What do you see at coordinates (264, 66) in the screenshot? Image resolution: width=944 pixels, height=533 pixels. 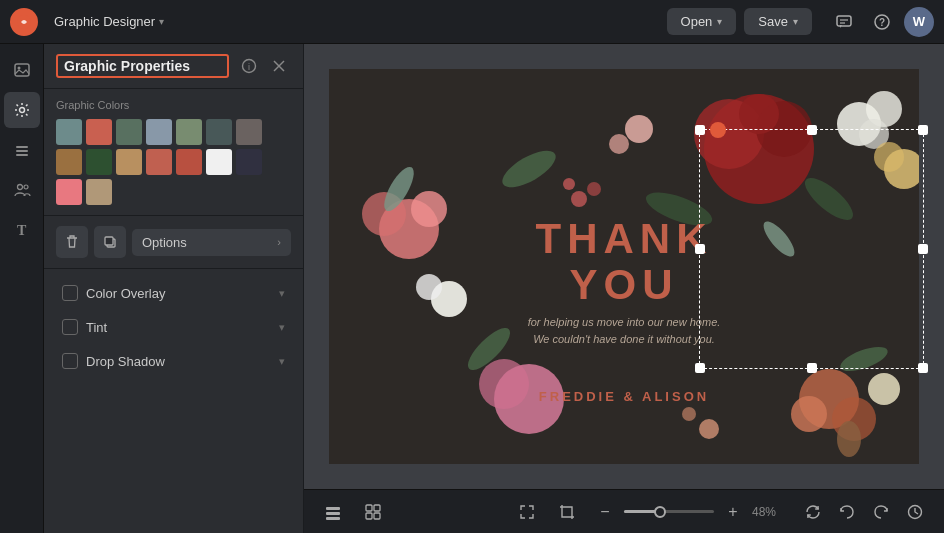 I see `panel-header-icons: i` at bounding box center [264, 66].